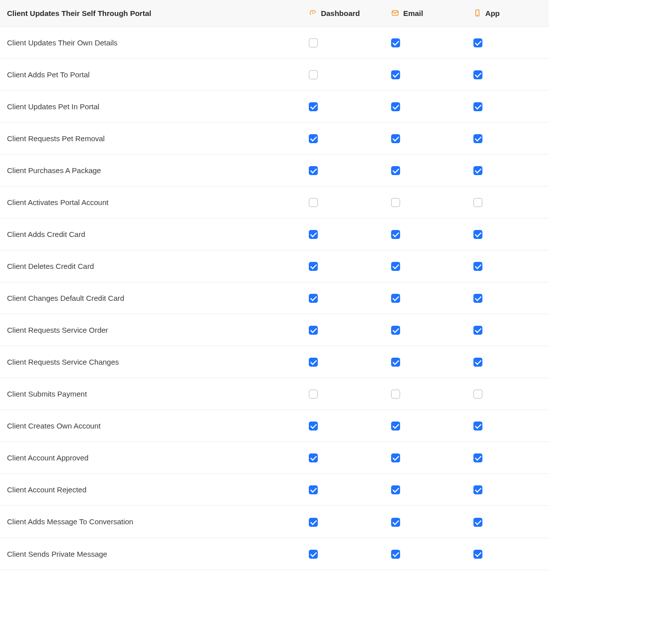 Image resolution: width=665 pixels, height=644 pixels. Describe the element at coordinates (274, 43) in the screenshot. I see `table-row: Client Updates Their Own Details` at that location.